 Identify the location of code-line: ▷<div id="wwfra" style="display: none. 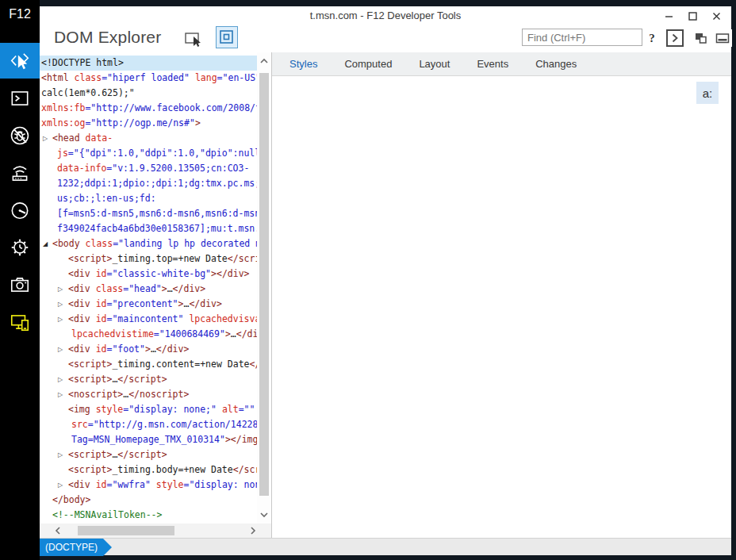
(149, 485).